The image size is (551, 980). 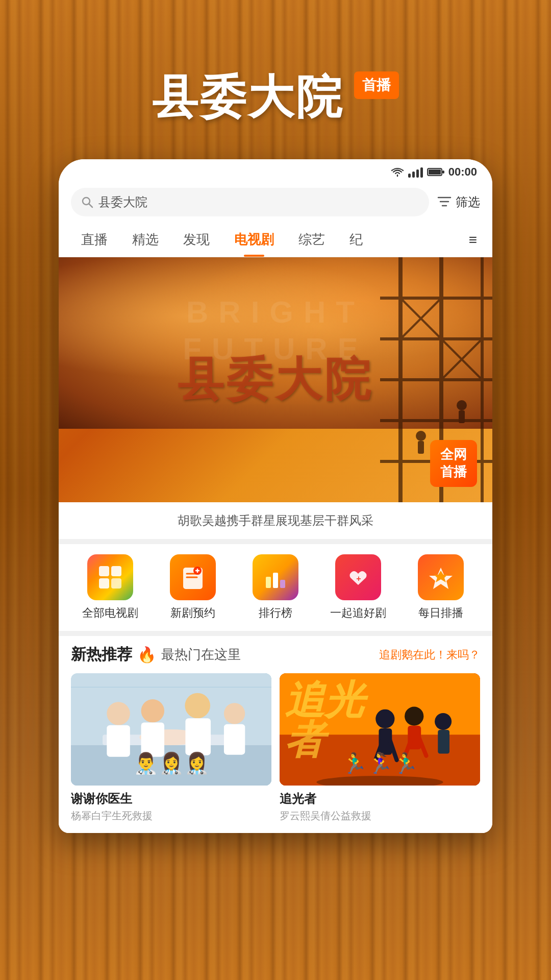 What do you see at coordinates (193, 613) in the screenshot?
I see `category-label-new: 新剧预约` at bounding box center [193, 613].